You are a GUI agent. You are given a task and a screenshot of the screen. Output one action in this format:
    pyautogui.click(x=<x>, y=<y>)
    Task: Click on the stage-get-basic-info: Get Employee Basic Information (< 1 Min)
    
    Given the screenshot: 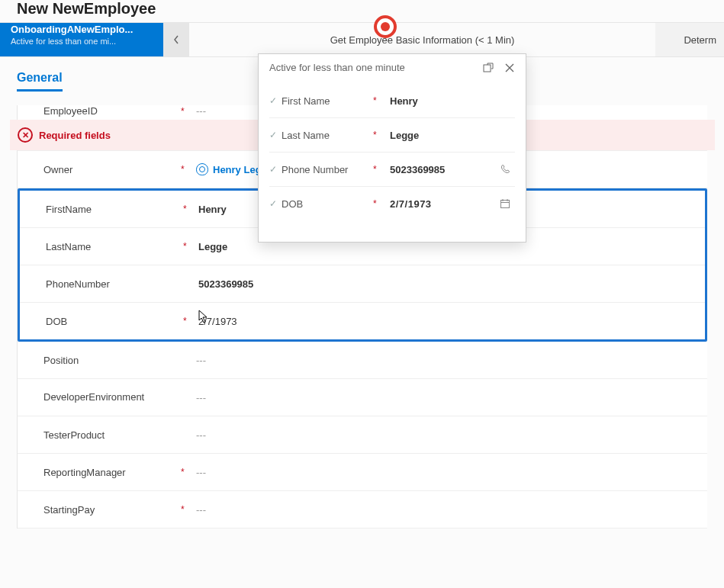 What is the action you would take?
    pyautogui.click(x=423, y=40)
    